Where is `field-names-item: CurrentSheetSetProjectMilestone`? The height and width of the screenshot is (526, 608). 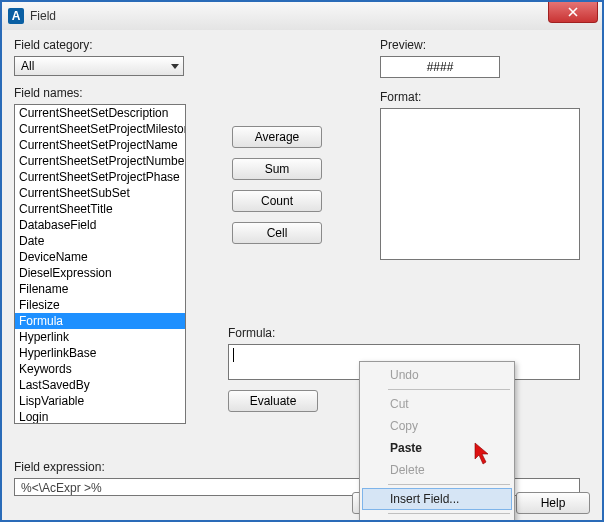
field-names-item: CurrentSheetSetProjectMilestone is located at coordinates (100, 129).